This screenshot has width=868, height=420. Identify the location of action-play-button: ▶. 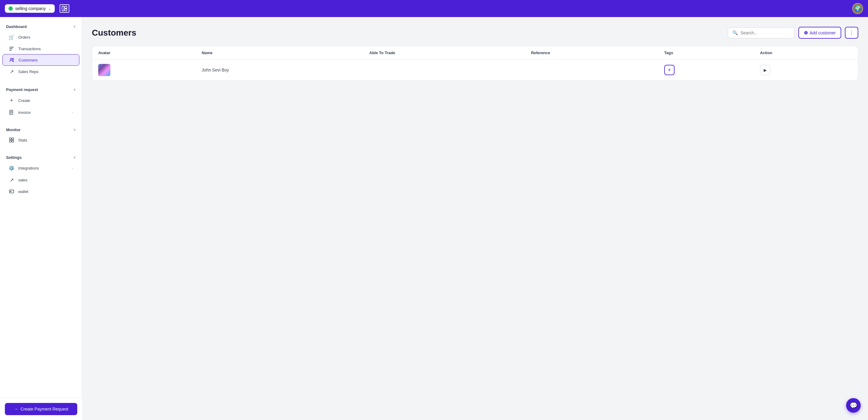
(765, 70).